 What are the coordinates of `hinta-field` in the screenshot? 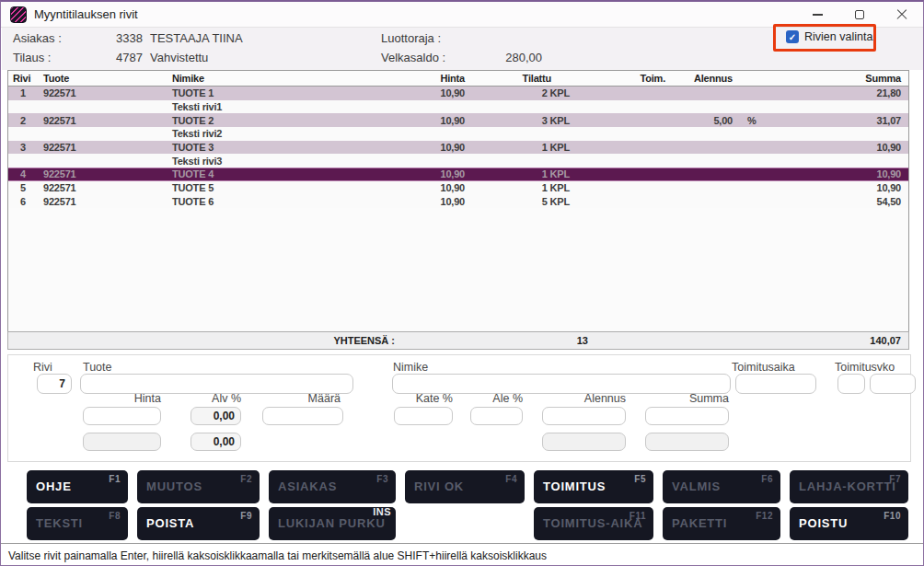 It's located at (121, 416).